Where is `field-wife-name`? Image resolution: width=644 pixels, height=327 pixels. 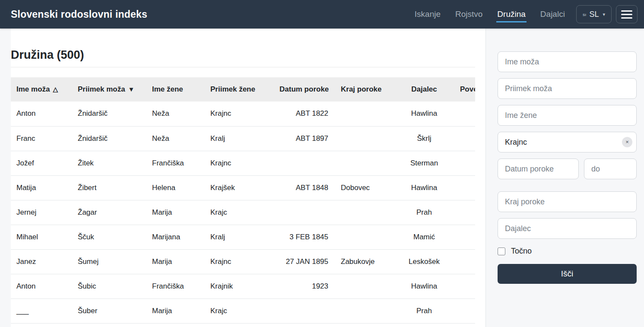
field-wife-name is located at coordinates (567, 115).